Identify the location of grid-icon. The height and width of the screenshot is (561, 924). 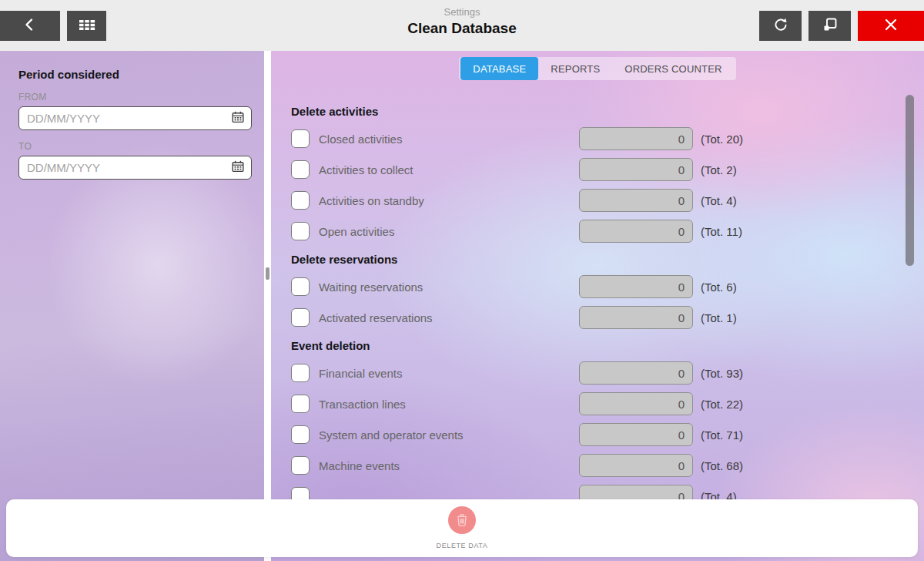
(87, 26).